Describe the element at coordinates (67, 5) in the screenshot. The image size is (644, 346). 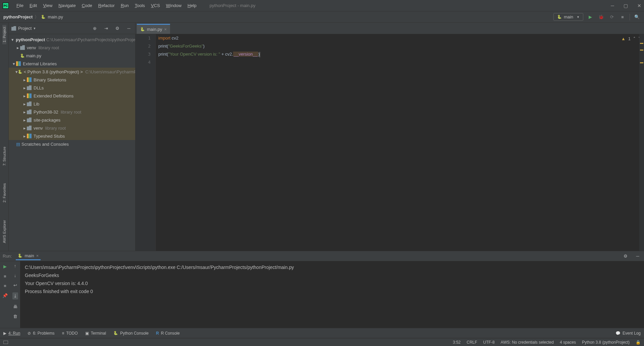
I see `menu-navigate: Navigate` at that location.